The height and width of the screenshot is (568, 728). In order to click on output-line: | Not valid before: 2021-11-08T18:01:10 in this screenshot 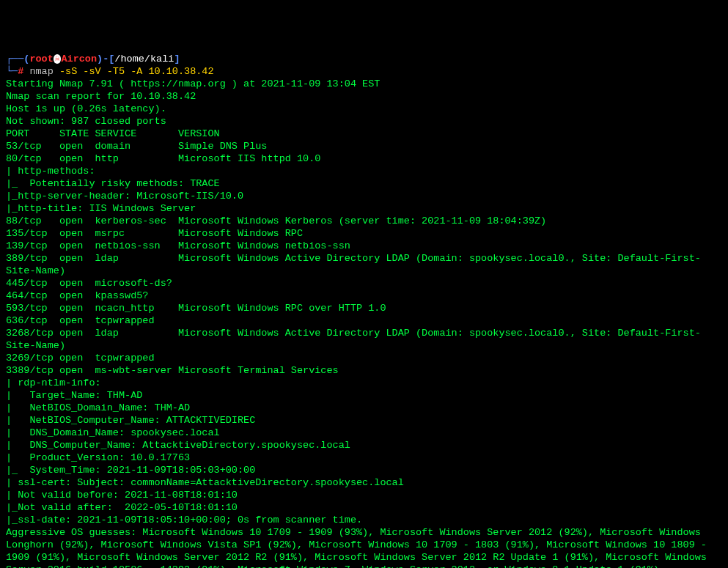, I will do `click(364, 495)`.